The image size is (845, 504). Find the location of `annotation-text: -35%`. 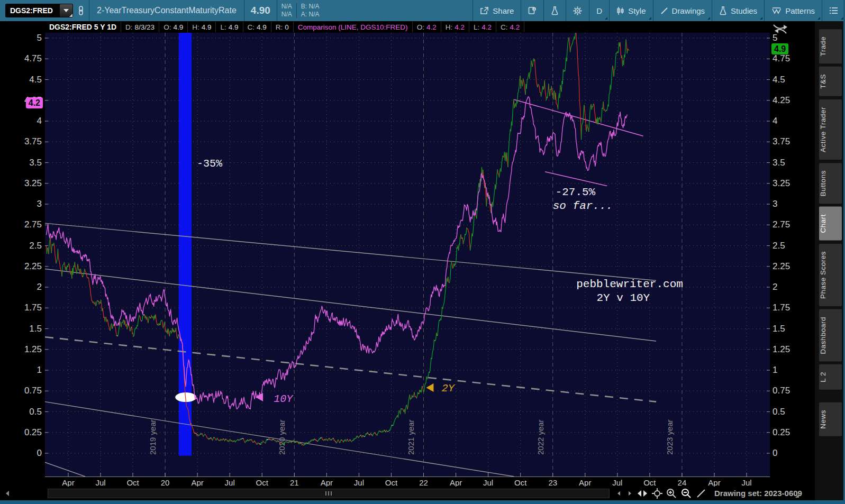

annotation-text: -35% is located at coordinates (210, 164).